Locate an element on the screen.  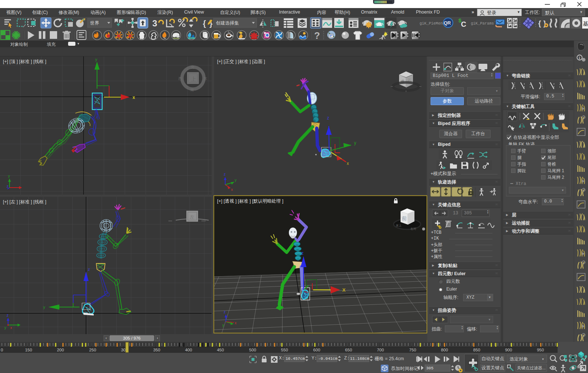
svg-text: X is located at coordinates (344, 290).